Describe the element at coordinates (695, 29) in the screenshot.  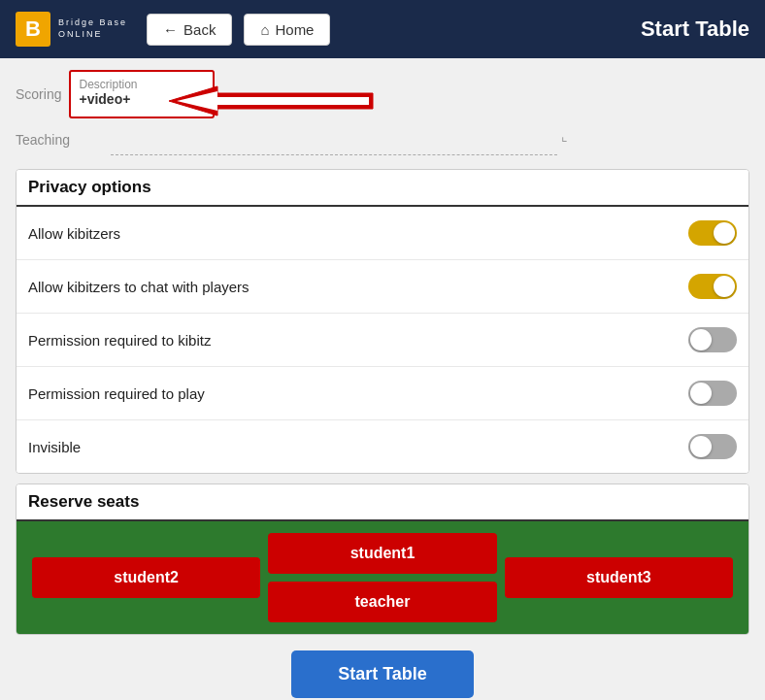
I see `page-title: Start Table` at that location.